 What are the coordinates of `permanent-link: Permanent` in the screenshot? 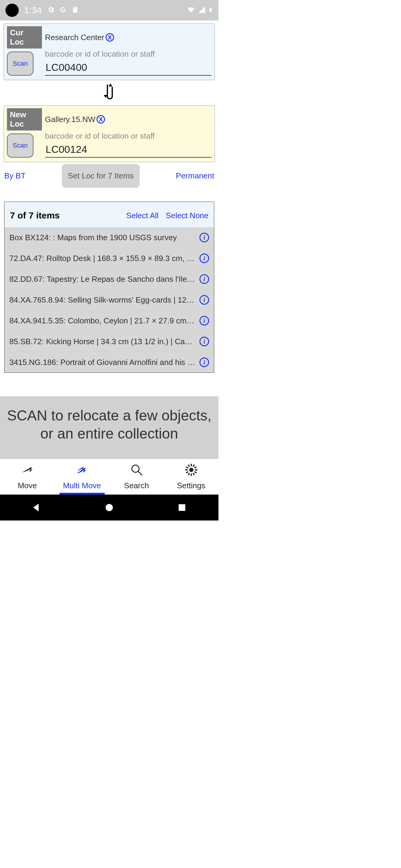 It's located at (195, 176).